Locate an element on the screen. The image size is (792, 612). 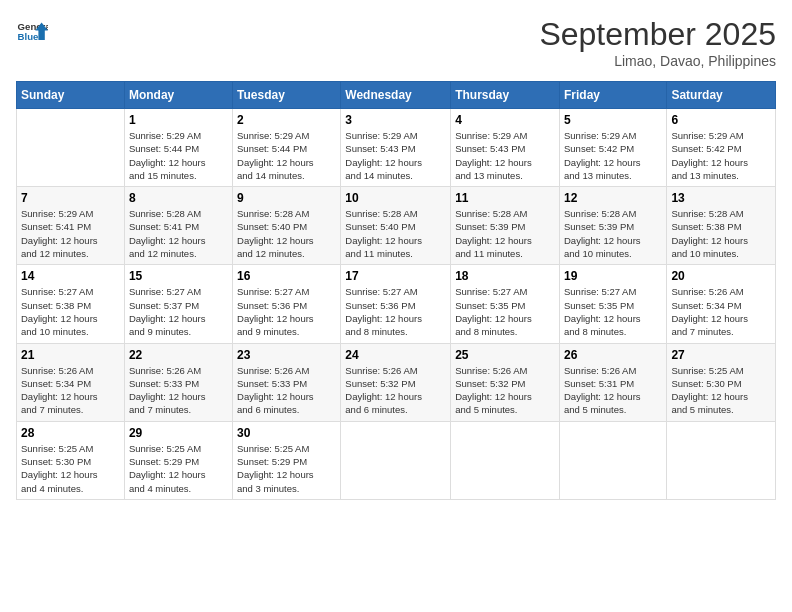
day-number: 12 is located at coordinates (613, 198).